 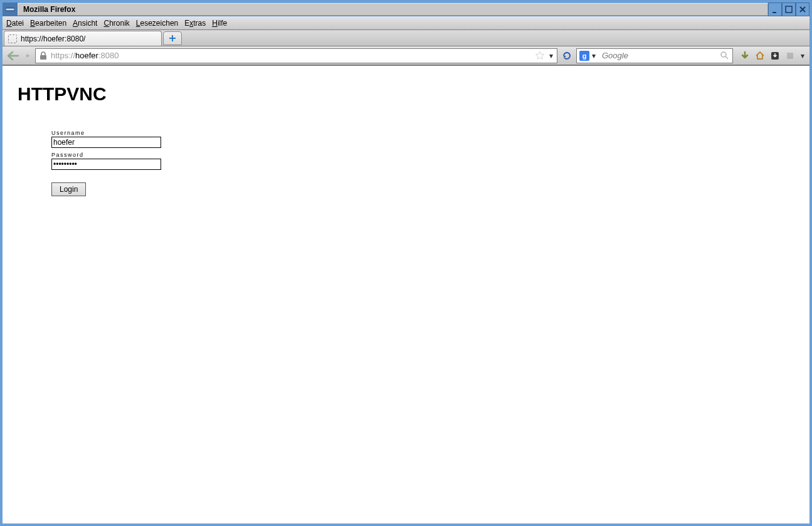 What do you see at coordinates (406, 9) in the screenshot?
I see `titlebar: Mozilla Firefox` at bounding box center [406, 9].